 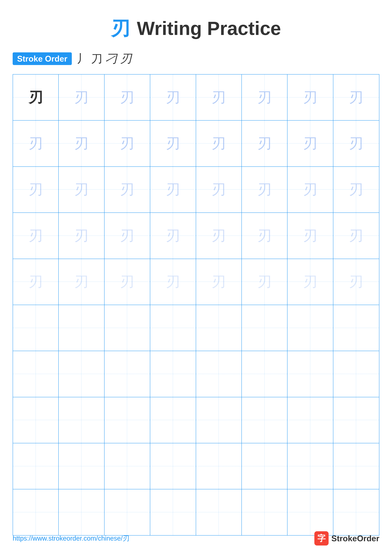 I want to click on stroke-char-4: 刃, so click(x=126, y=58).